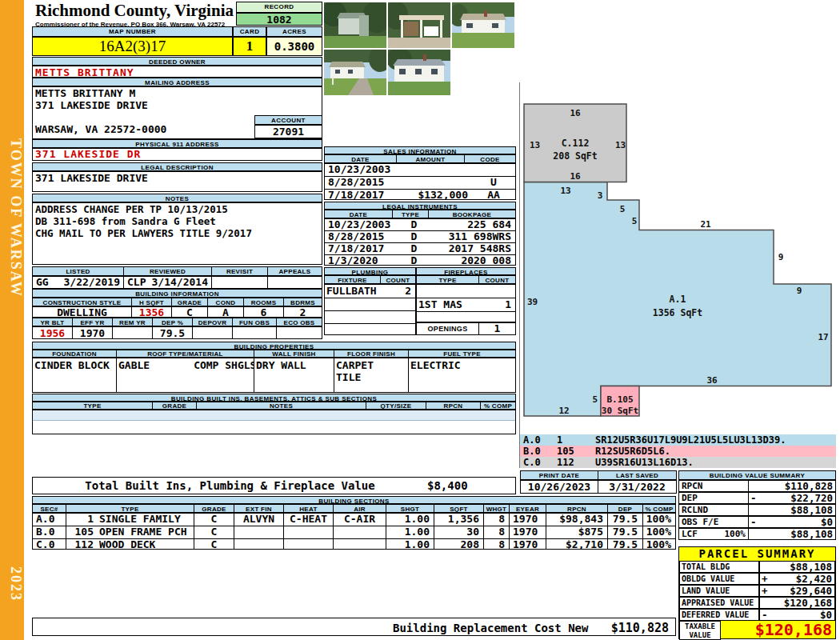 The image size is (840, 640). Describe the element at coordinates (578, 520) in the screenshot. I see `bs-rpcn: $98,843` at that location.